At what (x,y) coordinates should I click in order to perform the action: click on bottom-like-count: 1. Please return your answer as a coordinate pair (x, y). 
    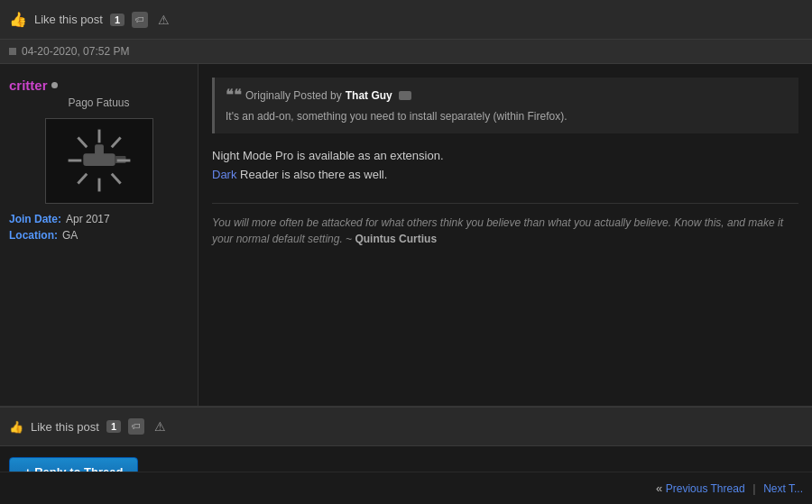
    Looking at the image, I should click on (114, 426).